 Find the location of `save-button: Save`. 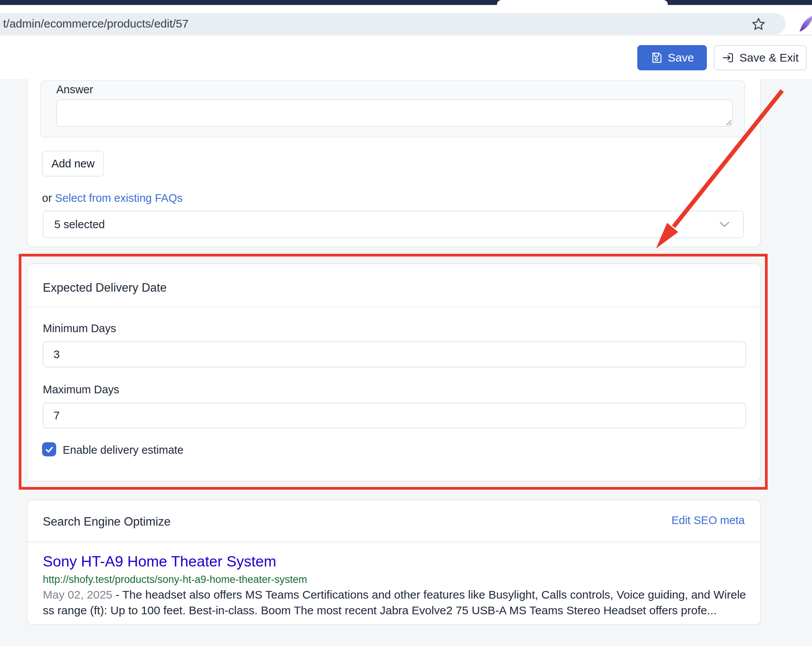

save-button: Save is located at coordinates (672, 58).